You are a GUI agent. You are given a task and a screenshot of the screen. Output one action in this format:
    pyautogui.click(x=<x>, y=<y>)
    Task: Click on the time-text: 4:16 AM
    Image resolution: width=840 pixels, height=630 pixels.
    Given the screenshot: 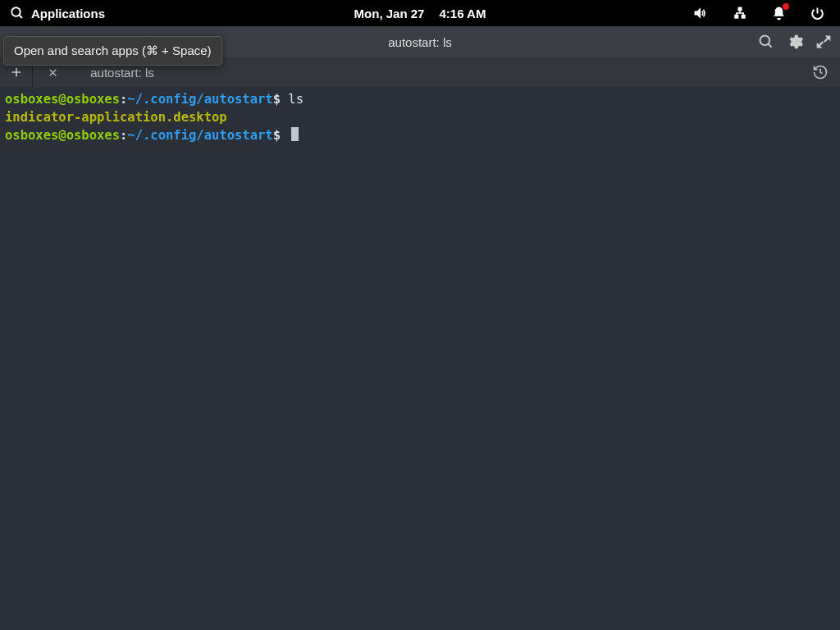 What is the action you would take?
    pyautogui.click(x=463, y=13)
    